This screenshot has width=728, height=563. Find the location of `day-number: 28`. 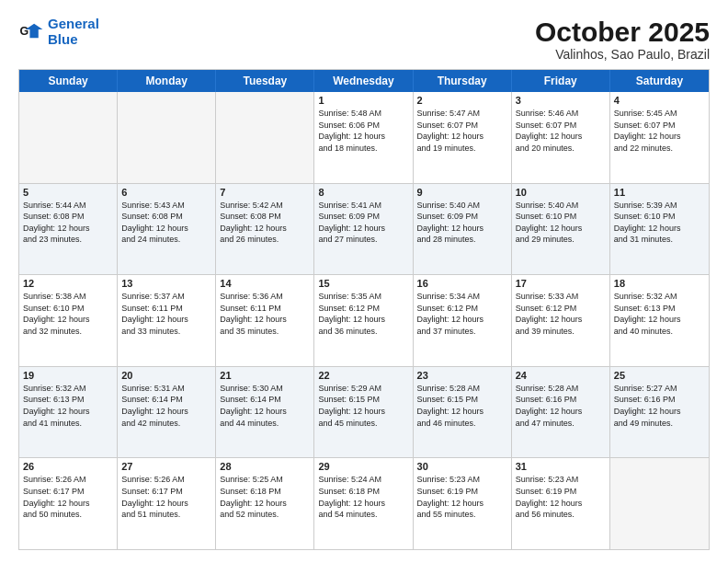

day-number: 28 is located at coordinates (265, 466).